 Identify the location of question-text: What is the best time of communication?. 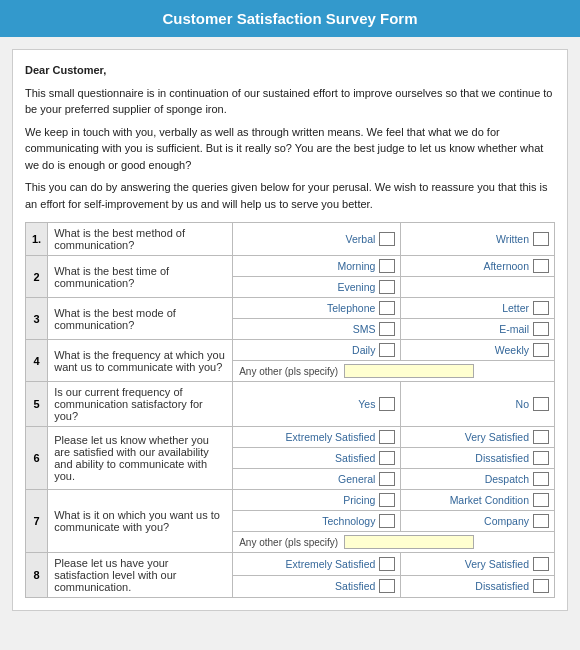
(140, 277).